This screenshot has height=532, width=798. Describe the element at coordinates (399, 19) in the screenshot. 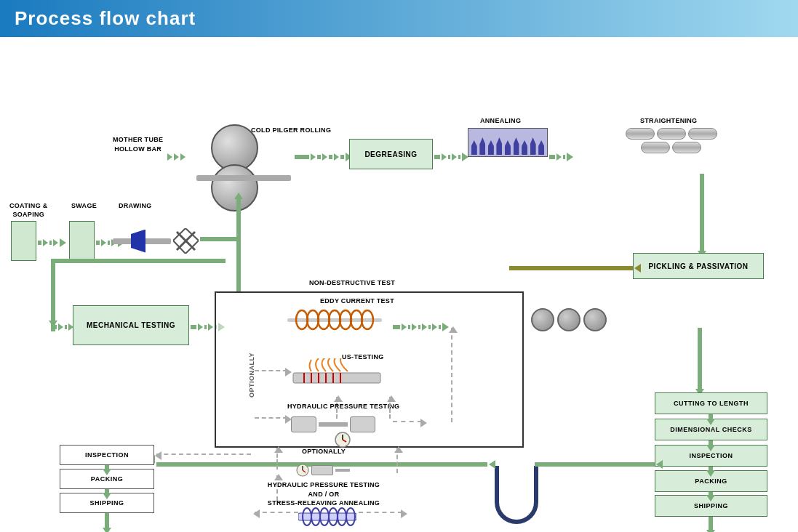

I see `header: Process flow chart` at that location.